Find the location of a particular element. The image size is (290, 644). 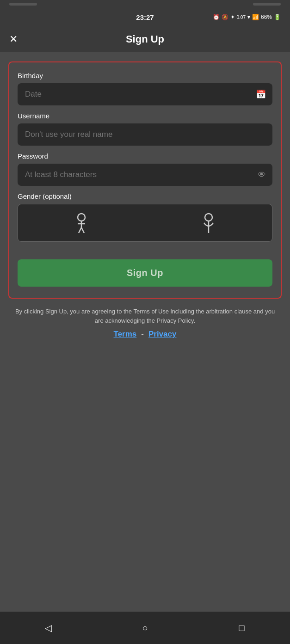

sim-icon: 📶 is located at coordinates (255, 17).